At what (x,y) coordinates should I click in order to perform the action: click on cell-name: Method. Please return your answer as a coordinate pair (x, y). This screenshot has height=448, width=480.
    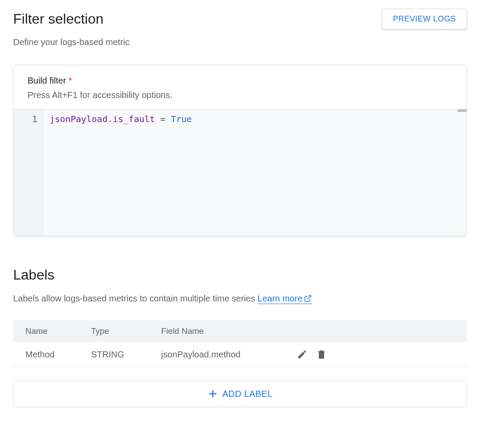
    Looking at the image, I should click on (46, 354).